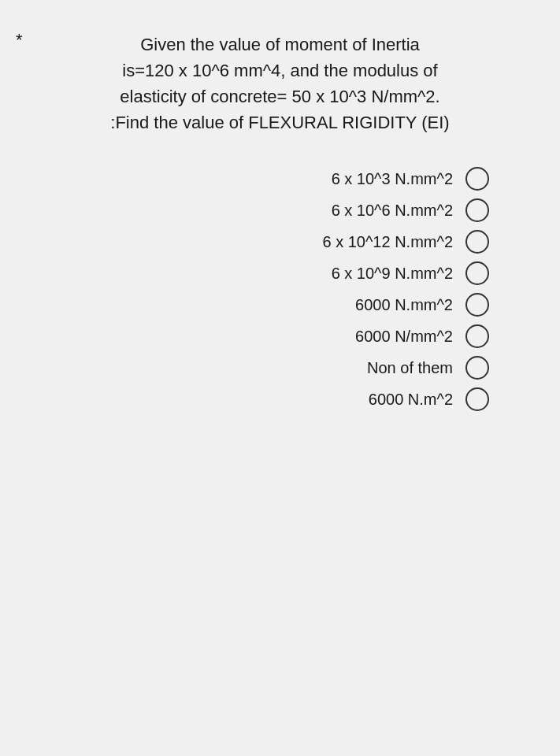 The image size is (560, 756). I want to click on option-label-7: Non of them, so click(410, 369).